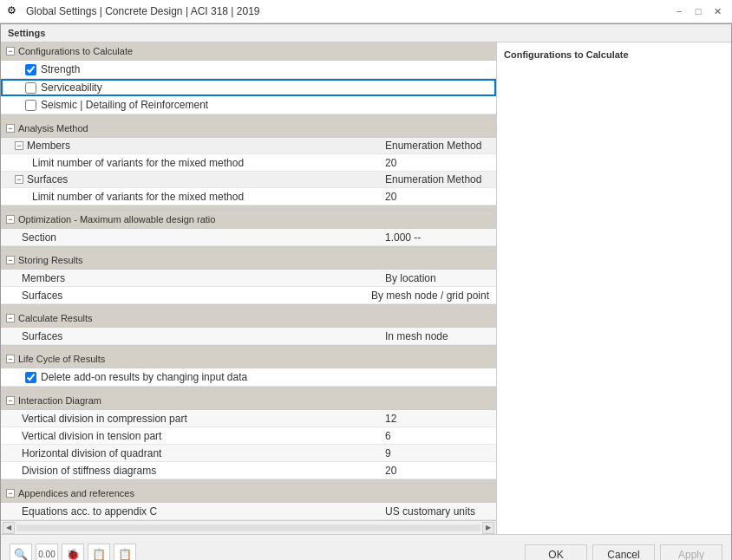 Image resolution: width=732 pixels, height=560 pixels. Describe the element at coordinates (73, 554) in the screenshot. I see `debug-icon: 🐞` at that location.